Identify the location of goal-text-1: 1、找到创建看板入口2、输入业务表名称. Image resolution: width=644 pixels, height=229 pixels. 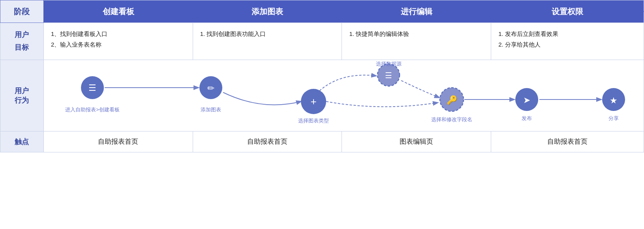
(79, 39).